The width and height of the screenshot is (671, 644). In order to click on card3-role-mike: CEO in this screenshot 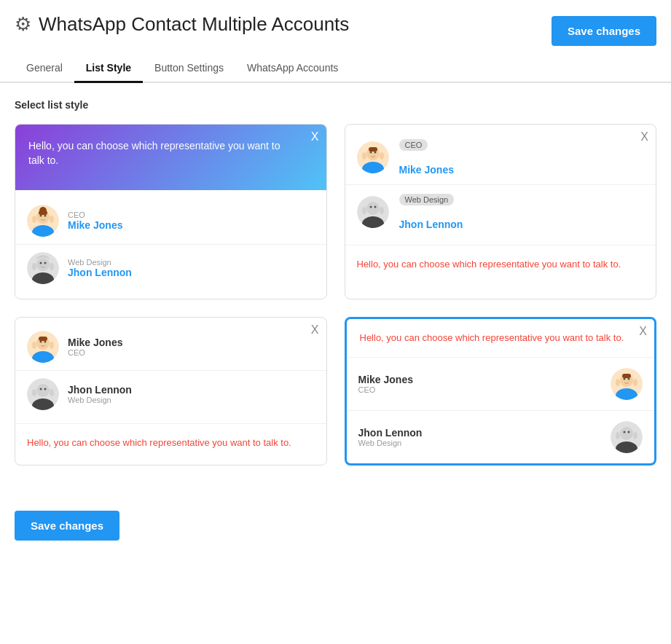, I will do `click(95, 353)`.